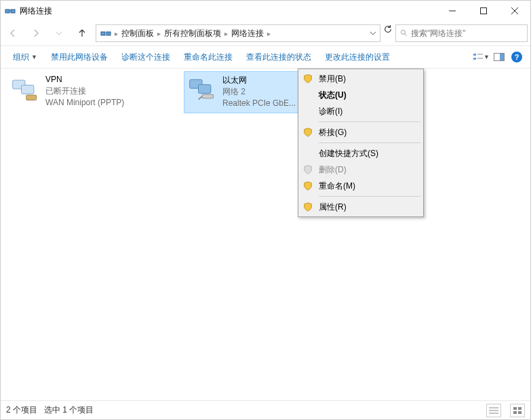  What do you see at coordinates (25, 89) in the screenshot?
I see `vpn-icon` at bounding box center [25, 89].